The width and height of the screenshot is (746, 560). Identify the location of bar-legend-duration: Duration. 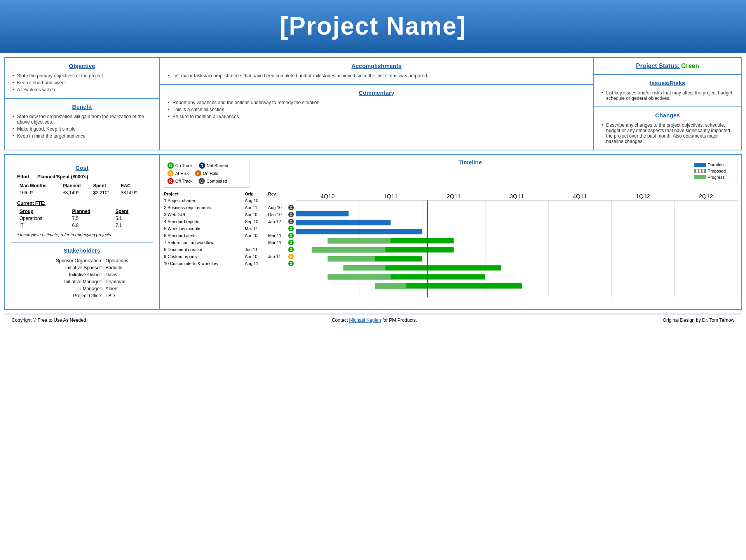
(714, 165).